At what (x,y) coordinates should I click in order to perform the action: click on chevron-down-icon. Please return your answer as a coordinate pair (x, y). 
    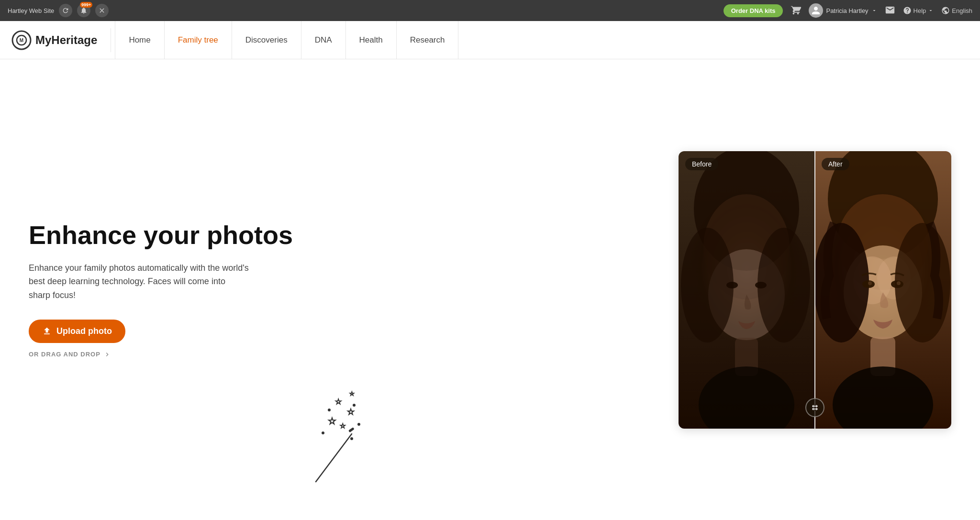
    Looking at the image, I should click on (874, 11).